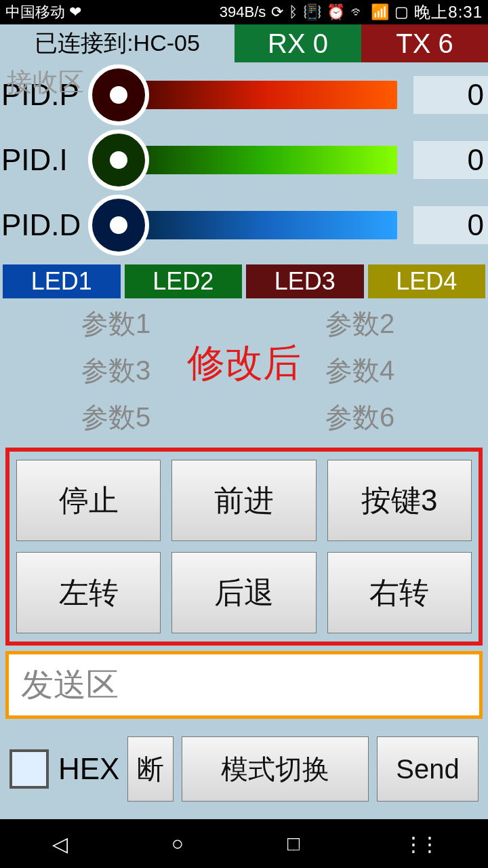  What do you see at coordinates (75, 12) in the screenshot?
I see `heart-icon: ❤` at bounding box center [75, 12].